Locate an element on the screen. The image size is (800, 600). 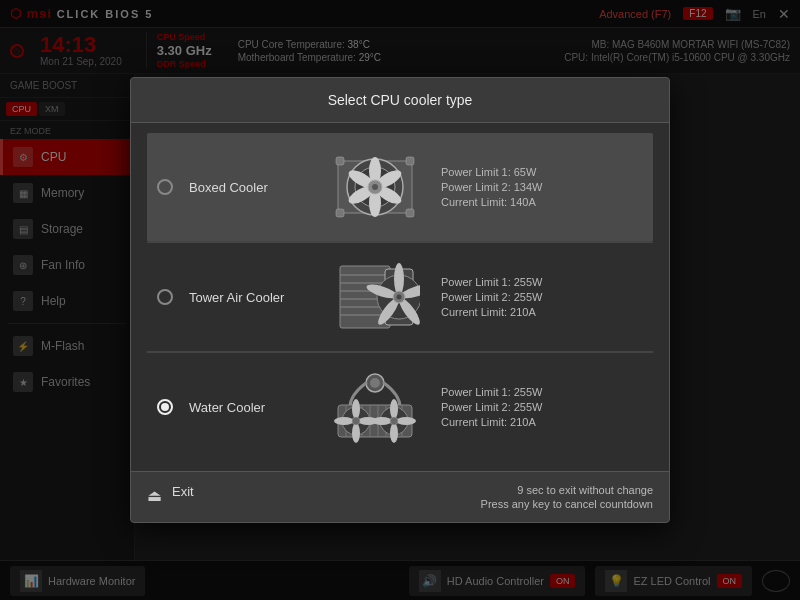
tower-cooler-radio is located at coordinates (165, 297).